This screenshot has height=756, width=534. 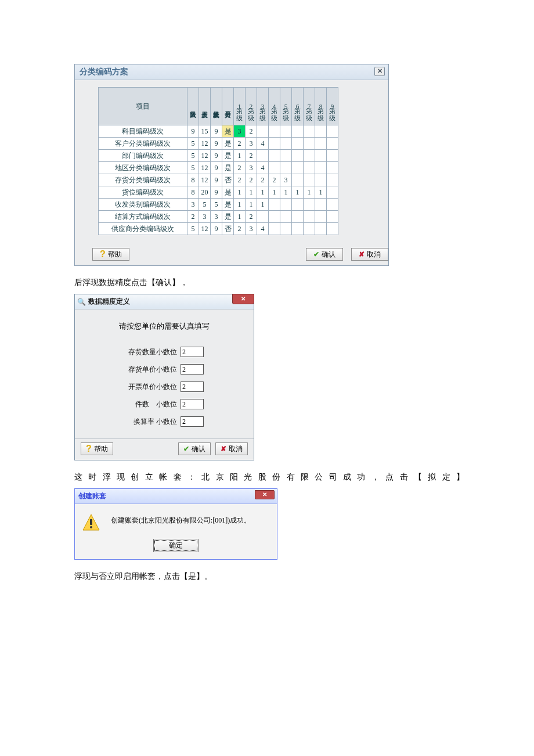 What do you see at coordinates (143, 156) in the screenshot?
I see `cell: 部门编码级次` at bounding box center [143, 156].